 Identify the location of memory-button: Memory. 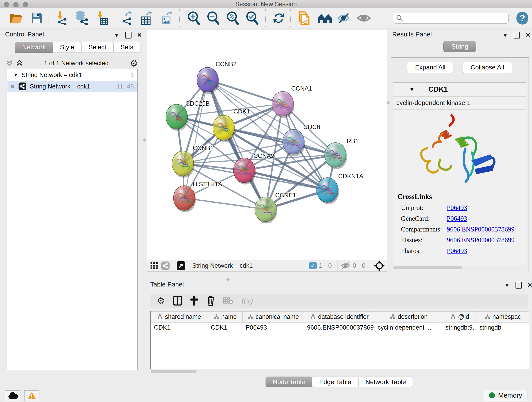
(506, 396).